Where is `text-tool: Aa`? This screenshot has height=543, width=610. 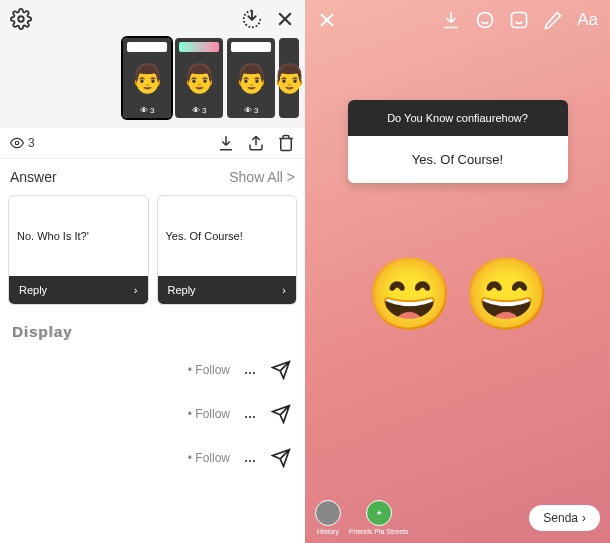
text-tool: Aa is located at coordinates (588, 20).